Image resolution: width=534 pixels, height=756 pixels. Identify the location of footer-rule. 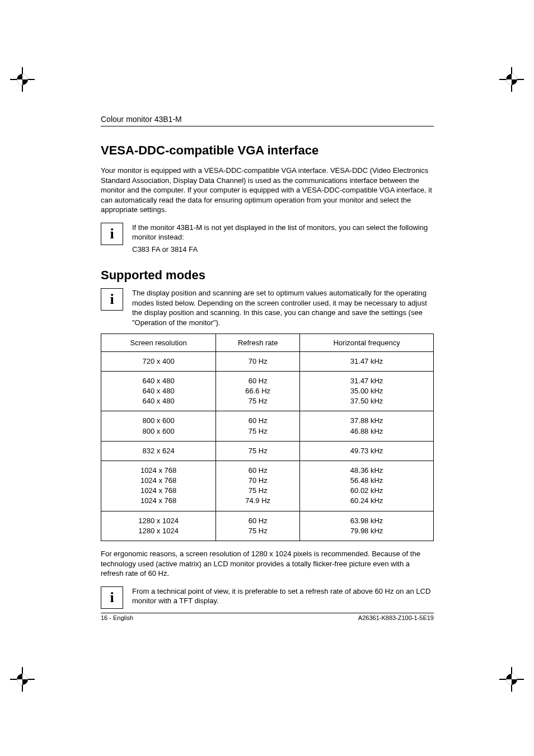
(268, 613).